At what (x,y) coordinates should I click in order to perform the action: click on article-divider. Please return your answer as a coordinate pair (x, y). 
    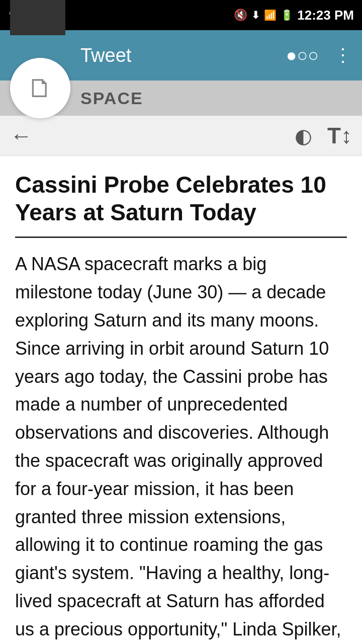
    Looking at the image, I should click on (181, 237).